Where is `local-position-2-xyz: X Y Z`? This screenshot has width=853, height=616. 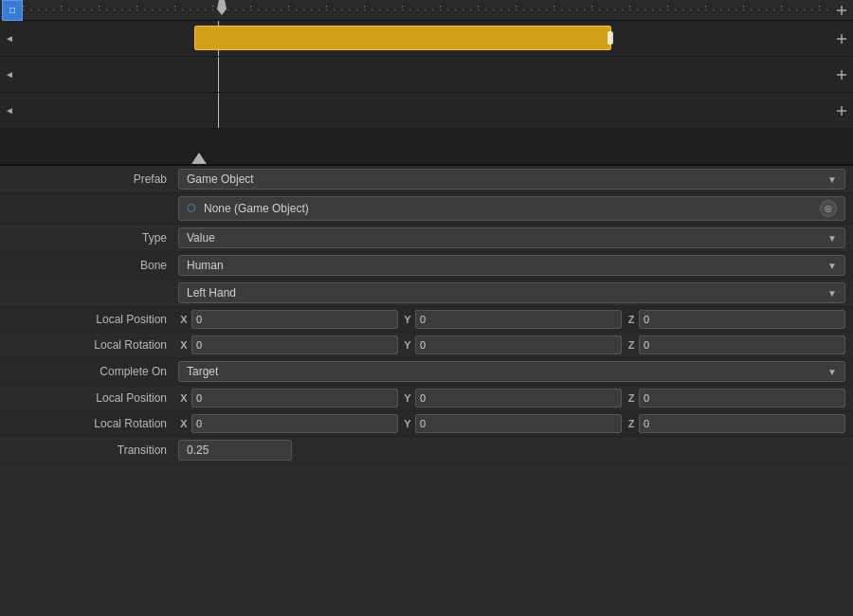 local-position-2-xyz: X Y Z is located at coordinates (512, 398).